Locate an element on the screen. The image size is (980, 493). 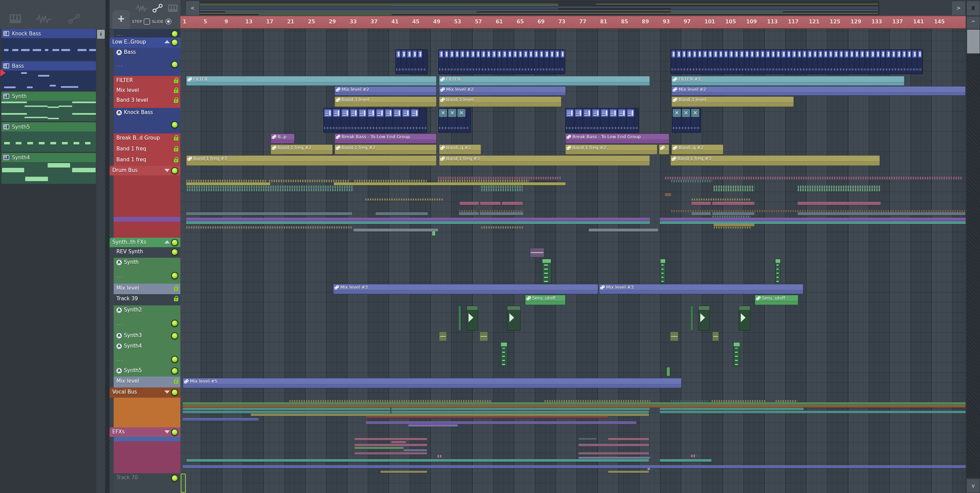
track-row-band-3-level: Band 3 level is located at coordinates (147, 102).